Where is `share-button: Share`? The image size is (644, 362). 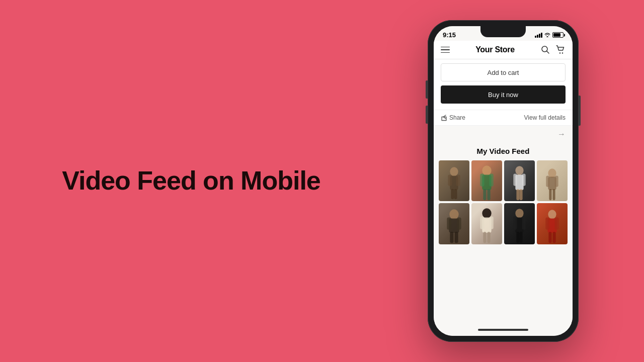 share-button: Share is located at coordinates (453, 118).